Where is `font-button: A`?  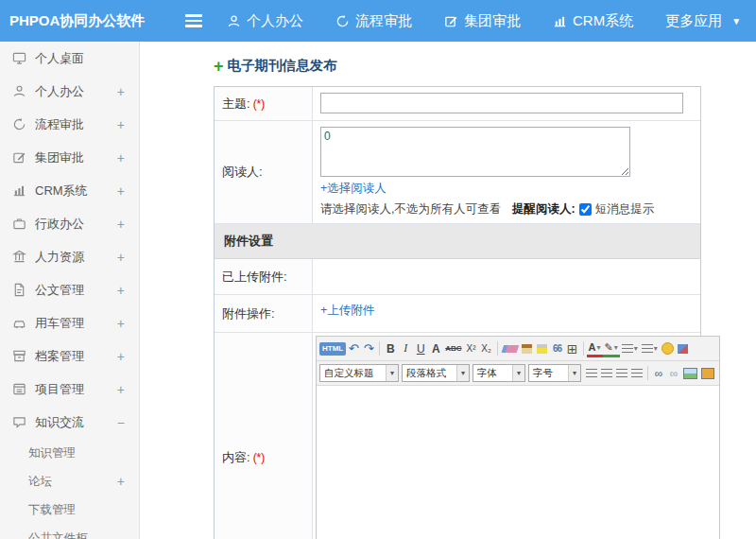
font-button: A is located at coordinates (436, 349).